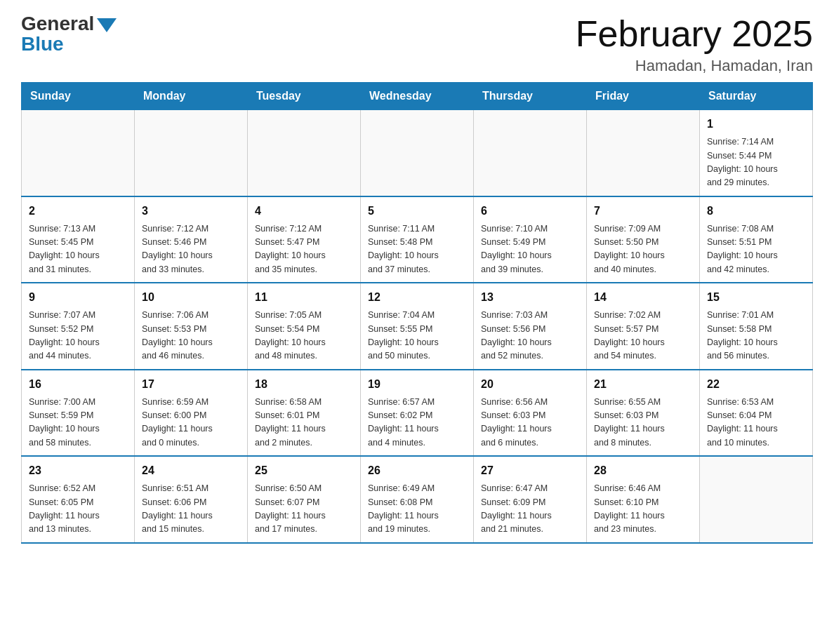  What do you see at coordinates (756, 250) in the screenshot?
I see `day-info: Sunrise: 7:08 AMSunset: 5:51 PMDaylight:…` at bounding box center [756, 250].